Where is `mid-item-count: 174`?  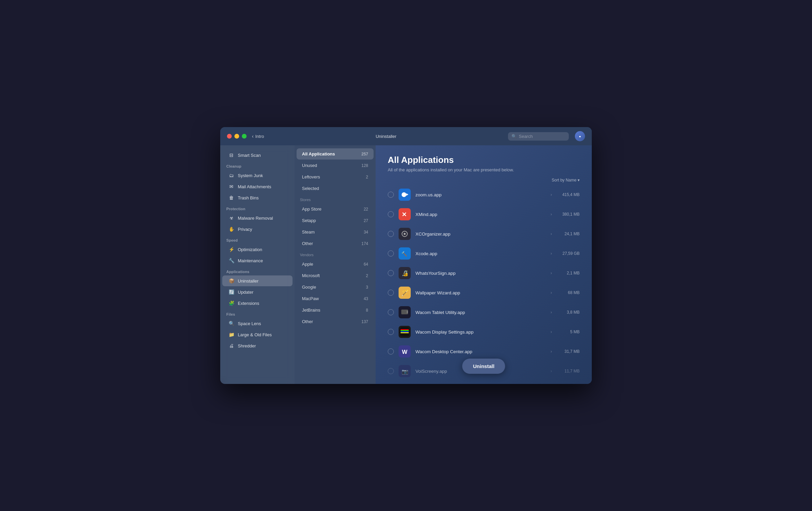 mid-item-count: 174 is located at coordinates (365, 244).